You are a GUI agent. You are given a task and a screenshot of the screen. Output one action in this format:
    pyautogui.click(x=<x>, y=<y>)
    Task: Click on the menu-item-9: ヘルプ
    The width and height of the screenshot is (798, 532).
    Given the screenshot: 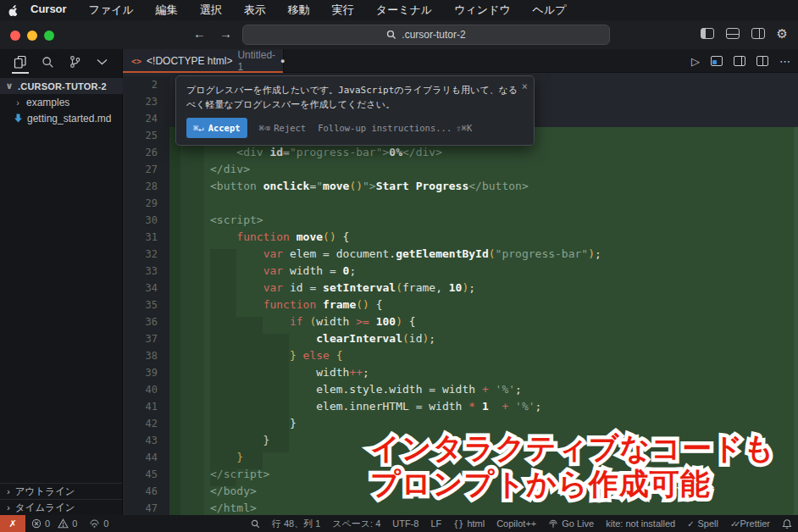 What is the action you would take?
    pyautogui.click(x=550, y=10)
    